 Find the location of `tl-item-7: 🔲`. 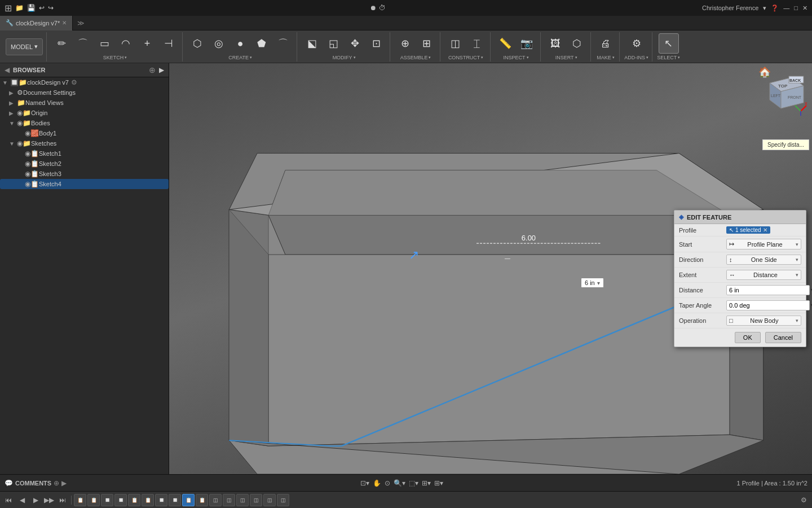

tl-item-7: 🔲 is located at coordinates (161, 500).